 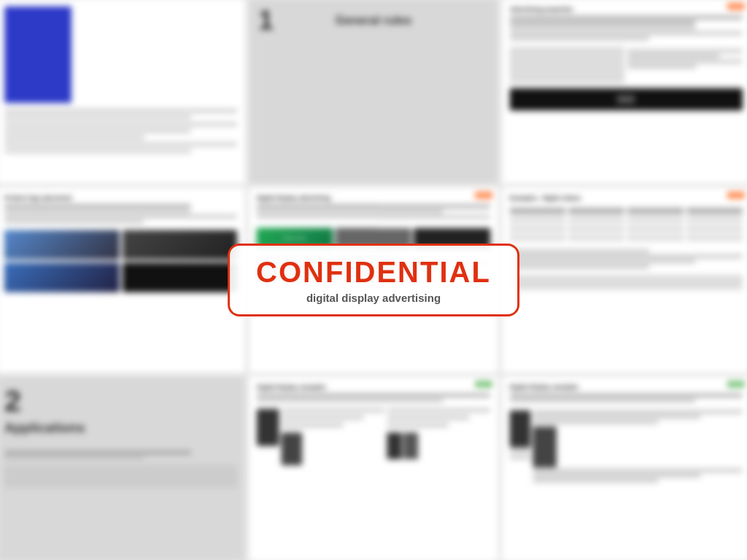 What do you see at coordinates (736, 384) in the screenshot?
I see `badge-ex2: NEW` at bounding box center [736, 384].